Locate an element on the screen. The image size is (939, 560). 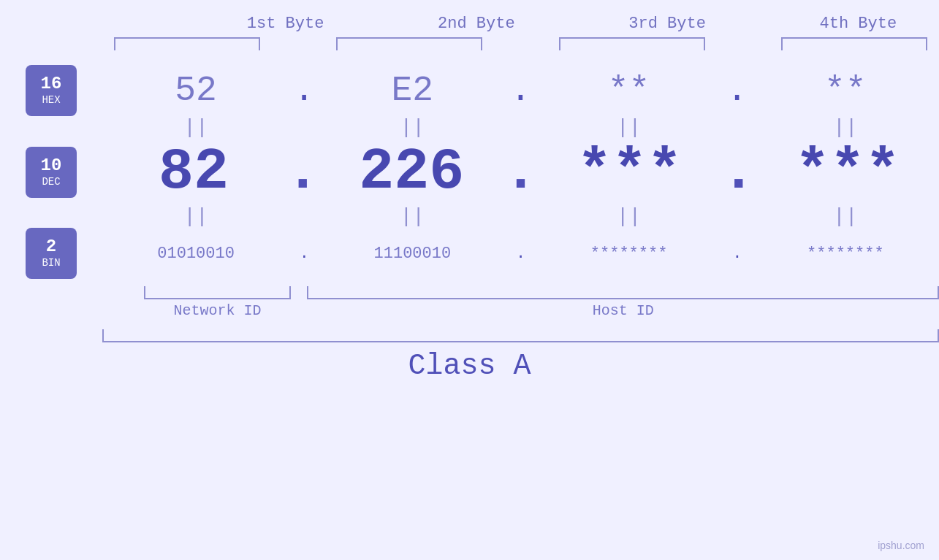
network-id-bracket is located at coordinates (217, 293).